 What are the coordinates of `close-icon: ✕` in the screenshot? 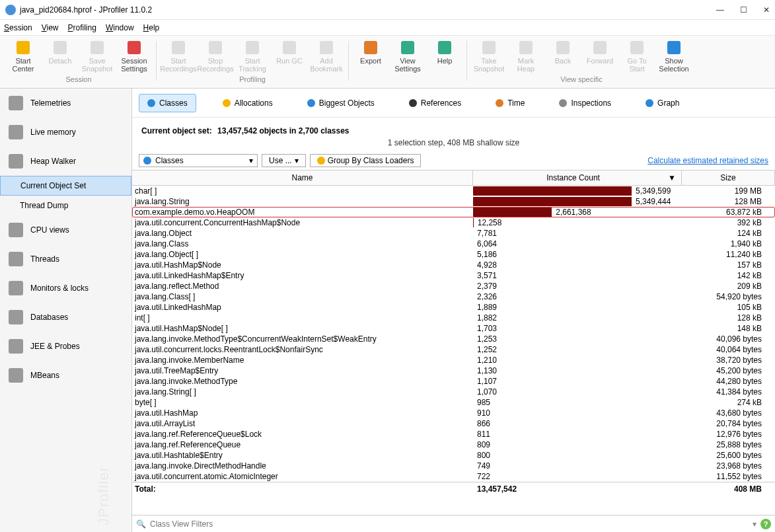 It's located at (766, 10).